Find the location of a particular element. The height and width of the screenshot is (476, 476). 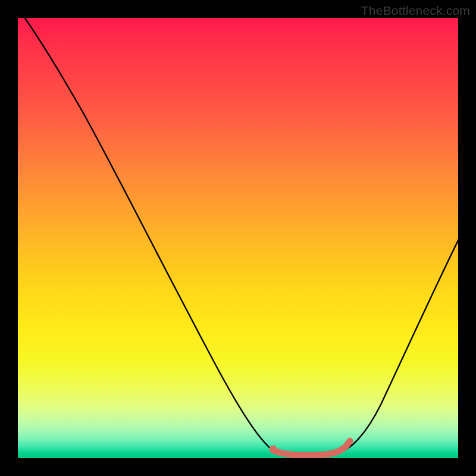

optimal-zone-marker is located at coordinates (312, 448).